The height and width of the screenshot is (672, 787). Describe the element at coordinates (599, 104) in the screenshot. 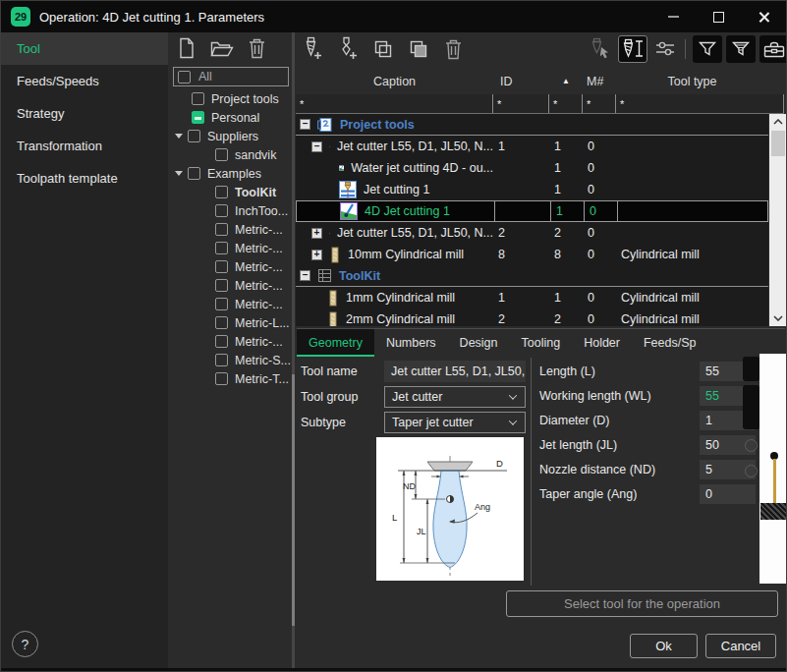

I see `filter-cell-m: *` at that location.